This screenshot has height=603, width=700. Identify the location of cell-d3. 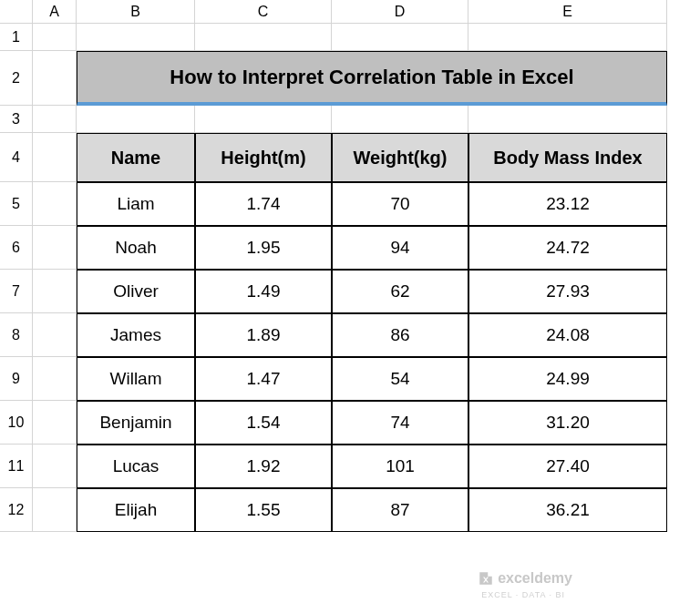
(400, 119).